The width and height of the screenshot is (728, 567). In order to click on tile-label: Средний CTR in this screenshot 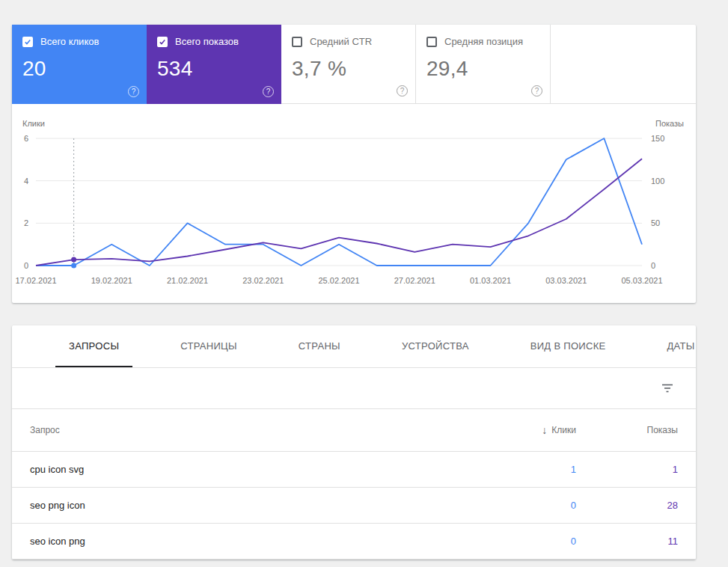, I will do `click(341, 42)`.